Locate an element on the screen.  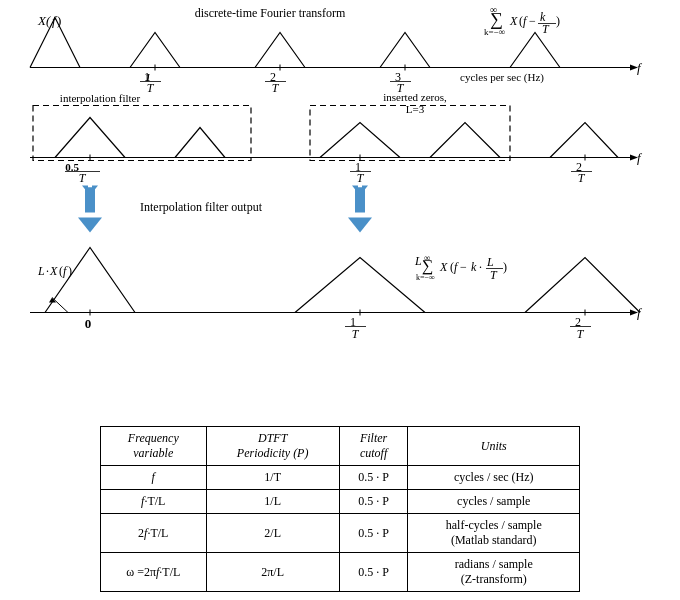
units-3: half-cycles / sample(Matlab standard) is located at coordinates (494, 534).